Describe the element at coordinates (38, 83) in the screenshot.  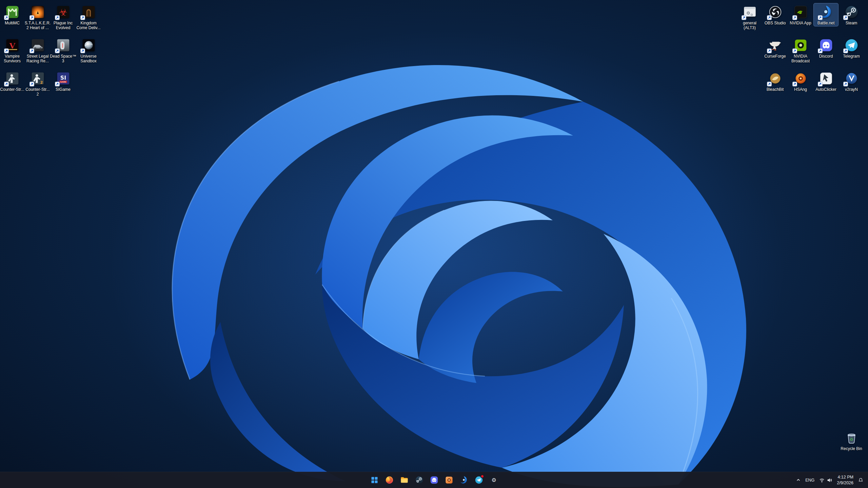
I see `desktop-icon-counter-strike-2: 2Counter-Str... 2` at that location.